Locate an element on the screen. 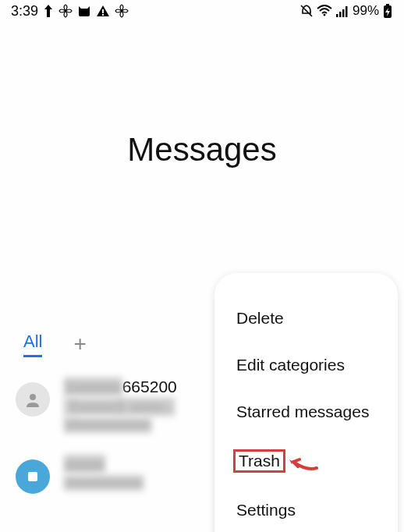 Image resolution: width=404 pixels, height=532 pixels. upload-icon is located at coordinates (48, 11).